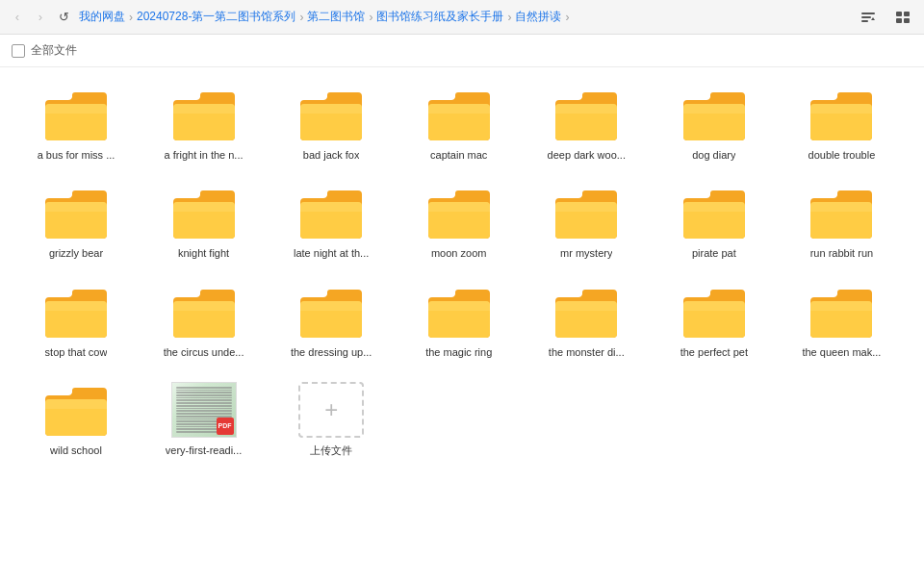  What do you see at coordinates (458, 352) in the screenshot?
I see `file-name: the magic ring` at bounding box center [458, 352].